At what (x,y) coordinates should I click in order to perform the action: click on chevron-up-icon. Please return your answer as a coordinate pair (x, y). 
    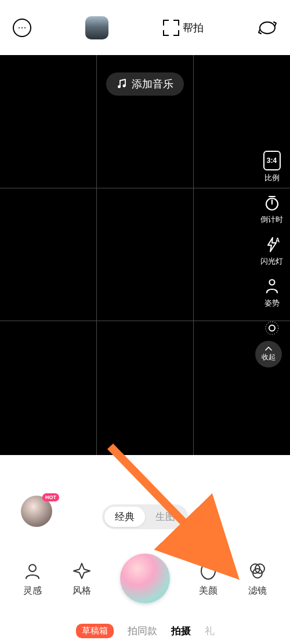
    Looking at the image, I should click on (269, 349).